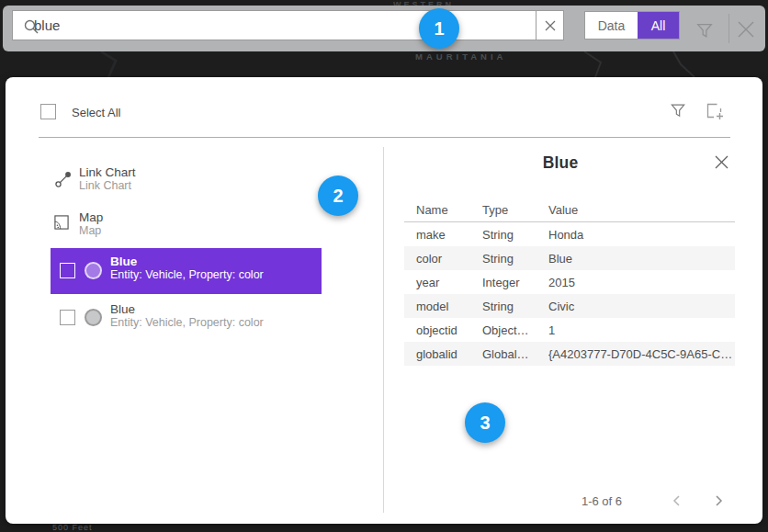 This screenshot has height=532, width=768. I want to click on pagination-prev-button, so click(677, 501).